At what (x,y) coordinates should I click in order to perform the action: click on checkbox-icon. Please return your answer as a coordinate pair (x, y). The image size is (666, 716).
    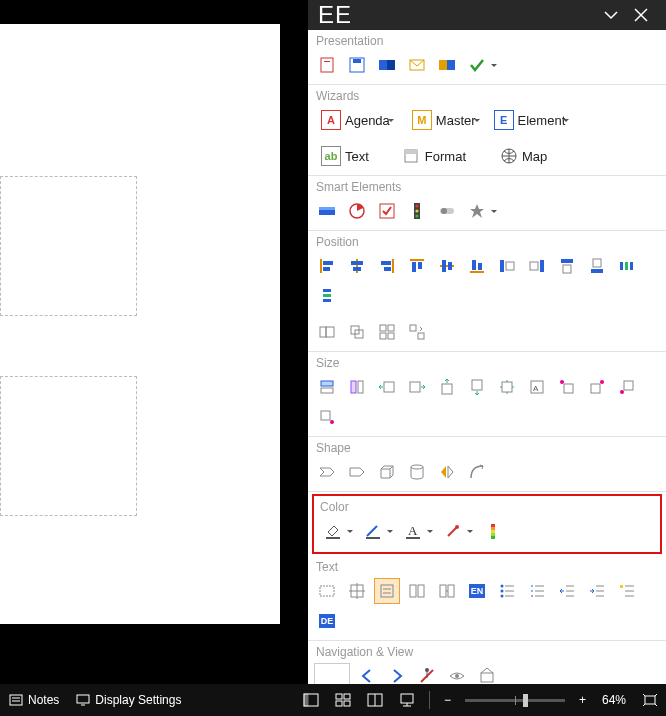
    Looking at the image, I should click on (387, 211).